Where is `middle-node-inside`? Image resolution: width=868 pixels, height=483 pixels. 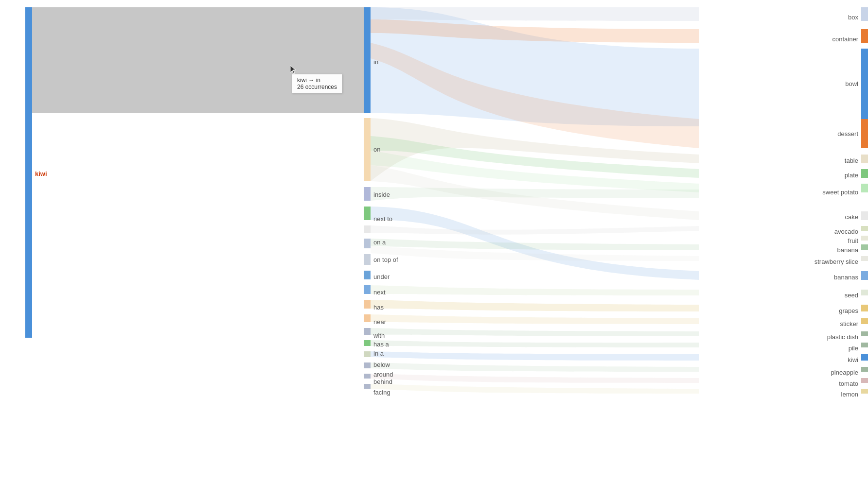
middle-node-inside is located at coordinates (367, 194).